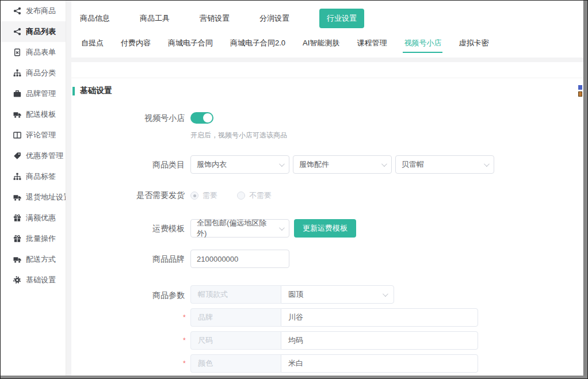  I want to click on radio-label: 不需要, so click(260, 196).